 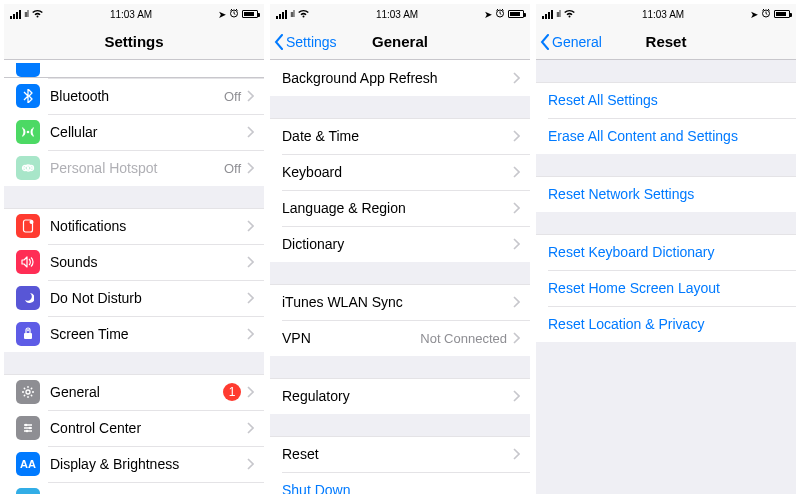 What do you see at coordinates (148, 132) in the screenshot?
I see `row-label: Cellular` at bounding box center [148, 132].